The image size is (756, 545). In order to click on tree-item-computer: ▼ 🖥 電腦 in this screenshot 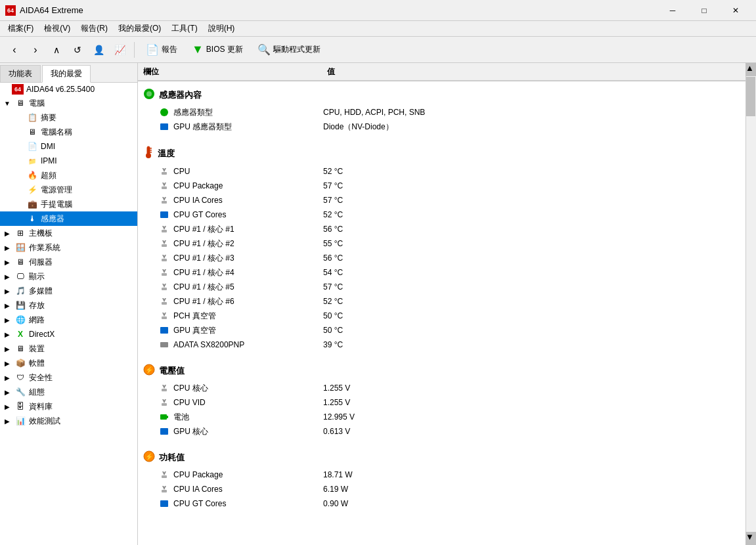, I will do `click(68, 103)`.